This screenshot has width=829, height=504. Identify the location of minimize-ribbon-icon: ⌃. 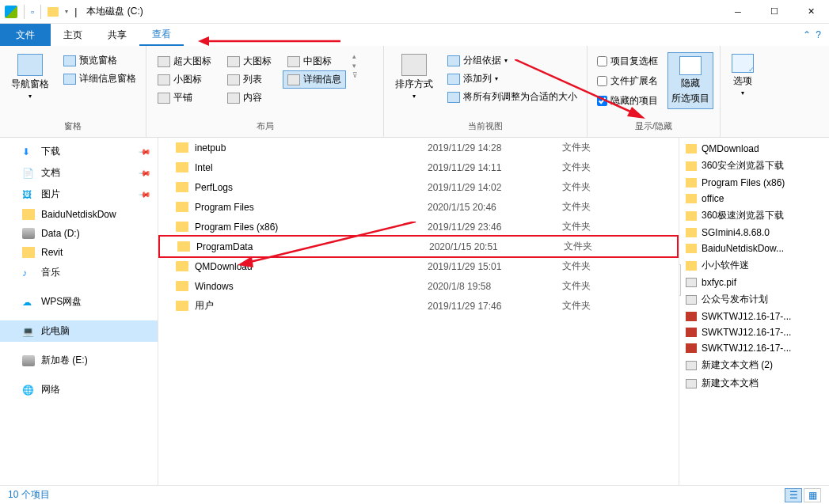
(807, 35).